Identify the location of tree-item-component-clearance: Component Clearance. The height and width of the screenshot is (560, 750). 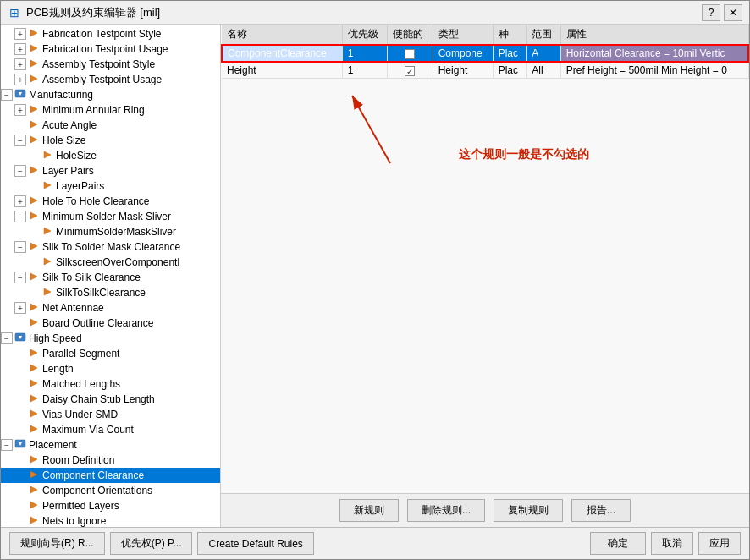
(110, 475).